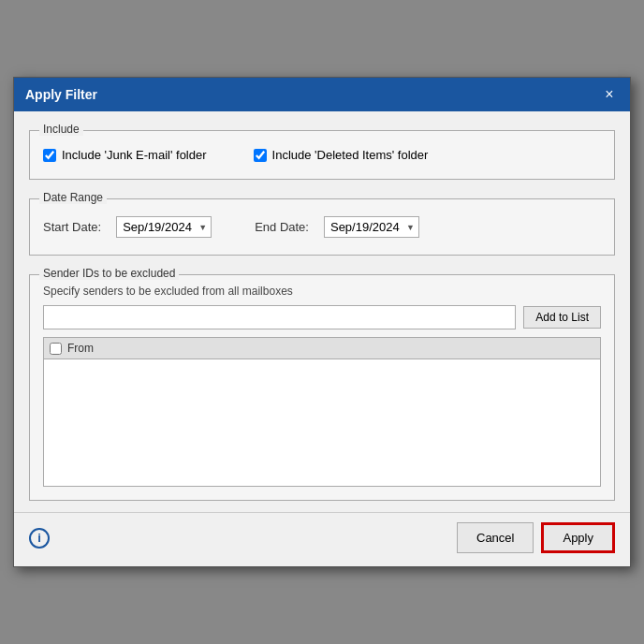  I want to click on include-legend: Include, so click(62, 129).